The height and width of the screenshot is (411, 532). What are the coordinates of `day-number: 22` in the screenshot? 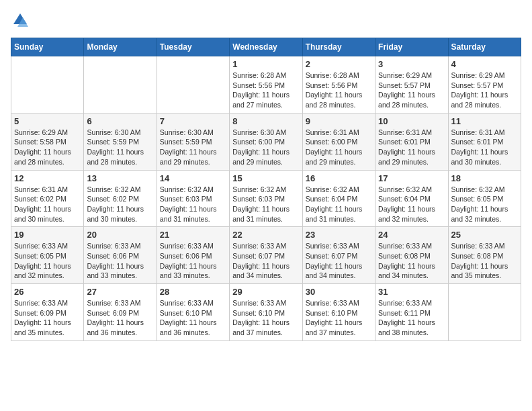 It's located at (266, 235).